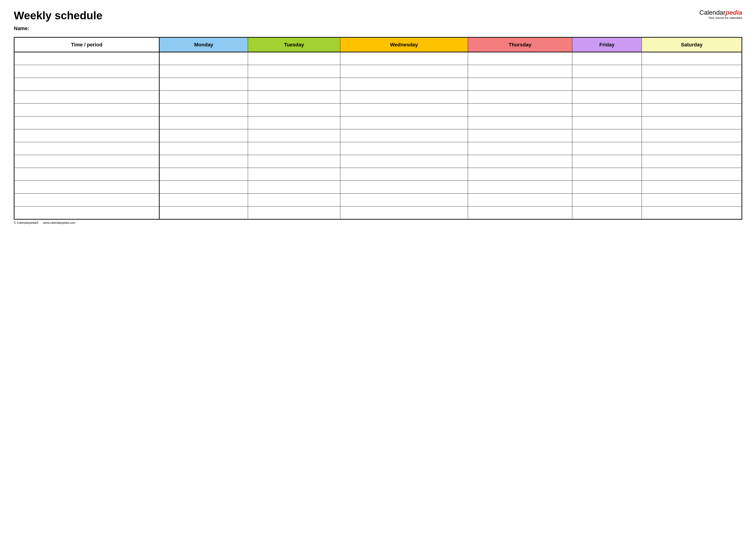 Image resolution: width=756 pixels, height=555 pixels. I want to click on brand-logo: Calendarpedia, so click(721, 13).